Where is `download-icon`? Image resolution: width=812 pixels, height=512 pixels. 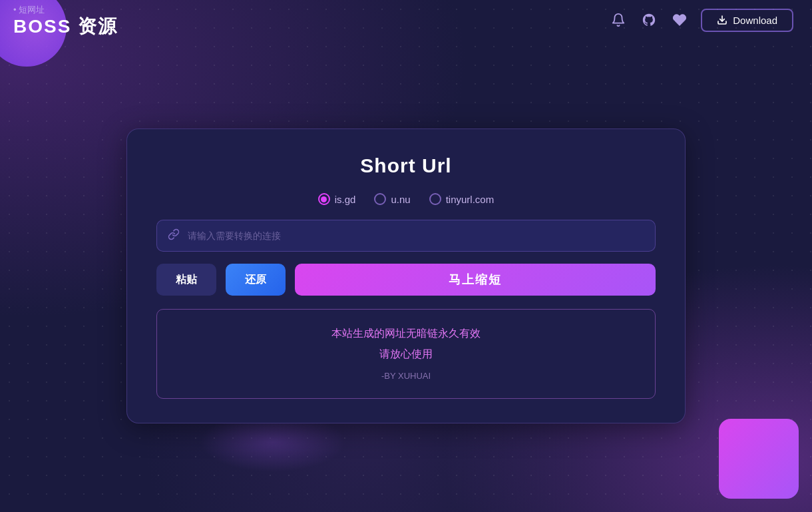 download-icon is located at coordinates (722, 20).